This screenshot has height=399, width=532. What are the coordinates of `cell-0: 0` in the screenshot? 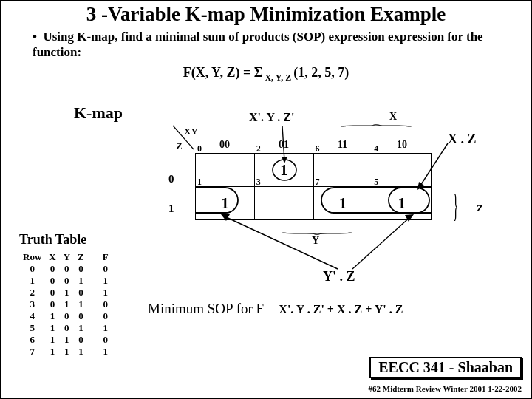 It's located at (225, 170).